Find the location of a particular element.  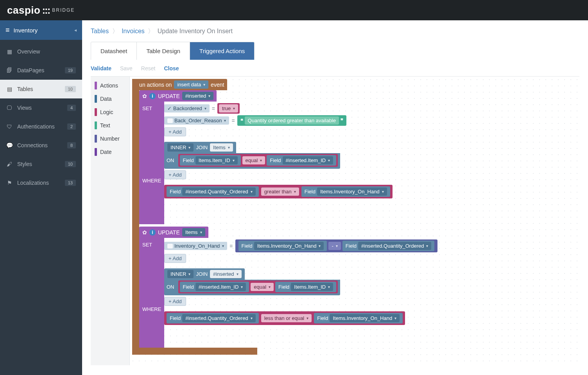

root-rail is located at coordinates (136, 216).